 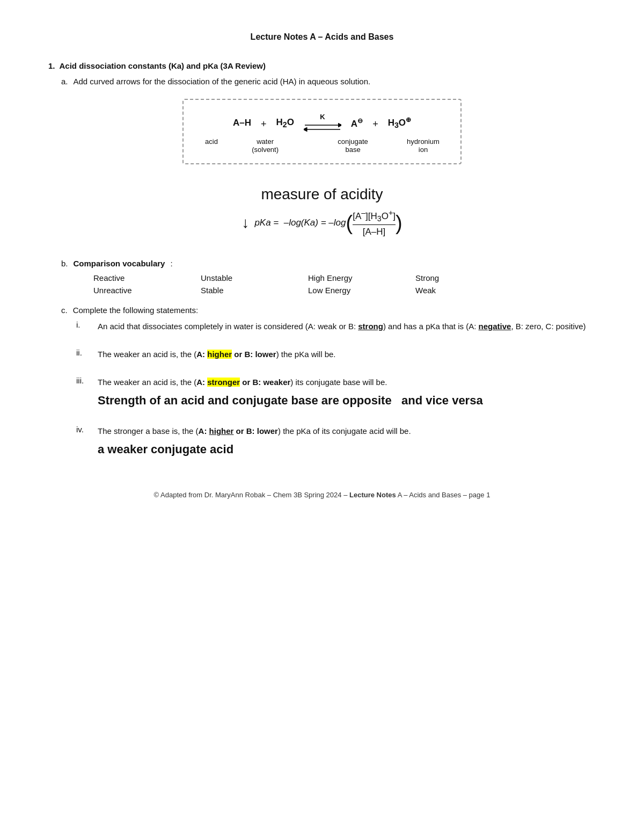 I want to click on footer-bold: Lecture Notes, so click(x=372, y=495).